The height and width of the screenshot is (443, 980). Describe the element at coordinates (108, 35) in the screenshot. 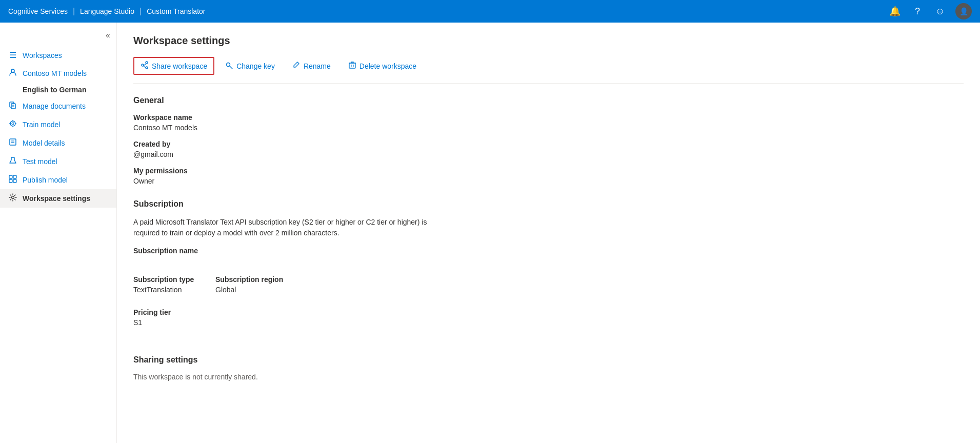

I see `collapse-sidebar-button: «` at that location.